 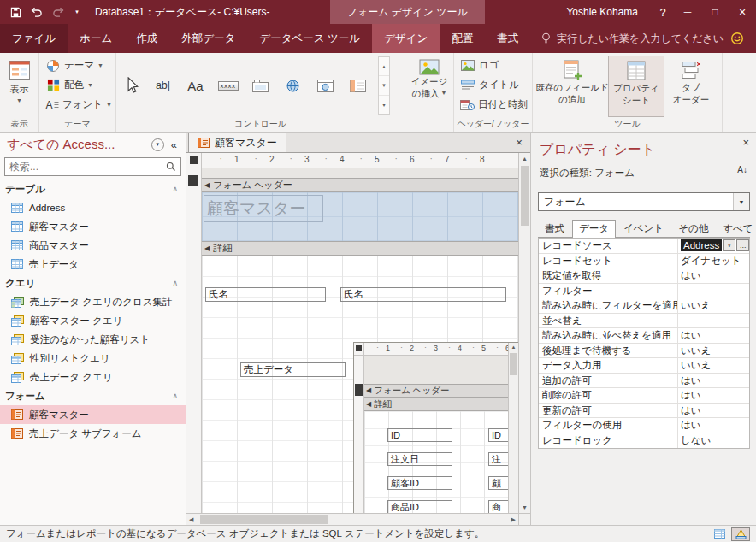 I want to click on document-close-icon: ×, so click(x=519, y=142).